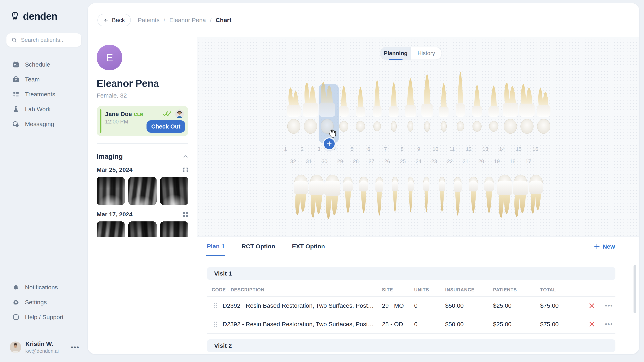 This screenshot has width=644, height=362. Describe the element at coordinates (597, 247) in the screenshot. I see `plus-icon` at that location.